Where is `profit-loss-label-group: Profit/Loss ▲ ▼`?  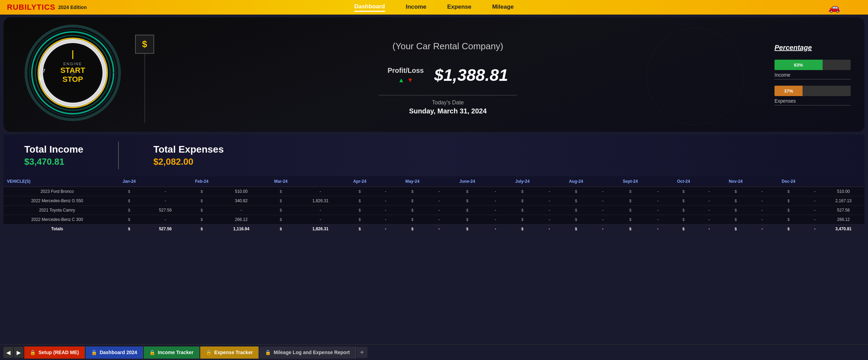
profit-loss-label-group: Profit/Loss ▲ ▼ is located at coordinates (406, 75).